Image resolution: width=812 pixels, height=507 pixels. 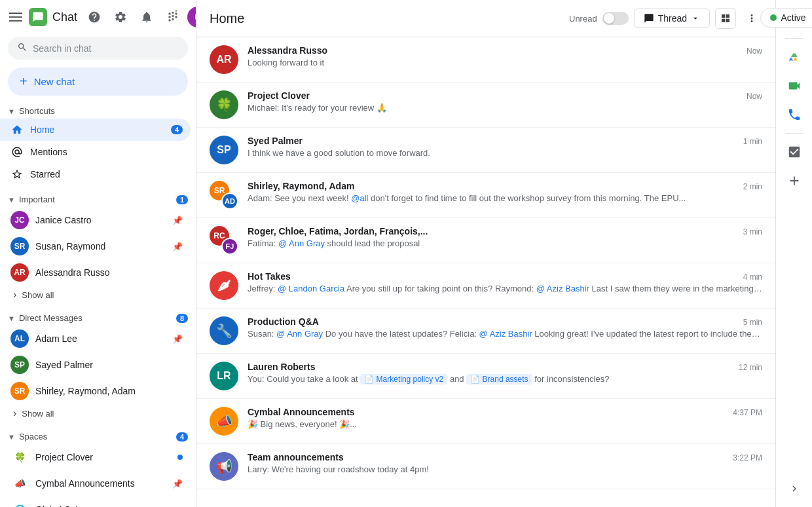 I want to click on sidebar-item-cymbal-announcements: 📣 Cymbal Announcements 📌, so click(x=96, y=483).